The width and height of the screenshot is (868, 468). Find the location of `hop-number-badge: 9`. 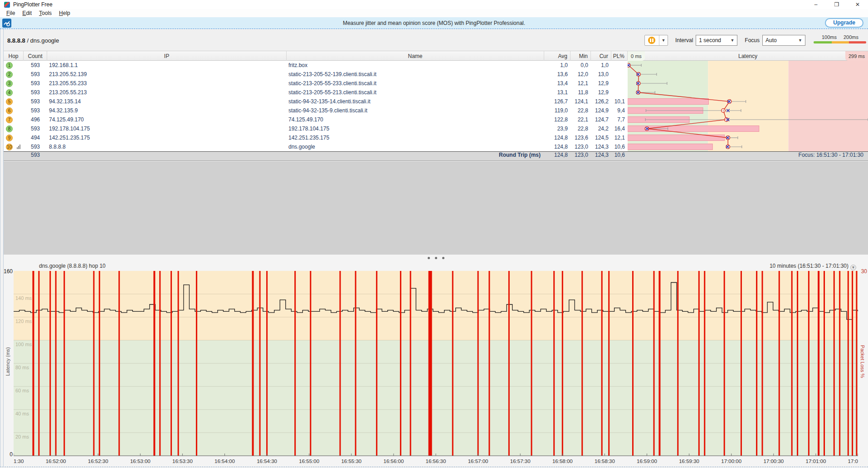

hop-number-badge: 9 is located at coordinates (9, 138).